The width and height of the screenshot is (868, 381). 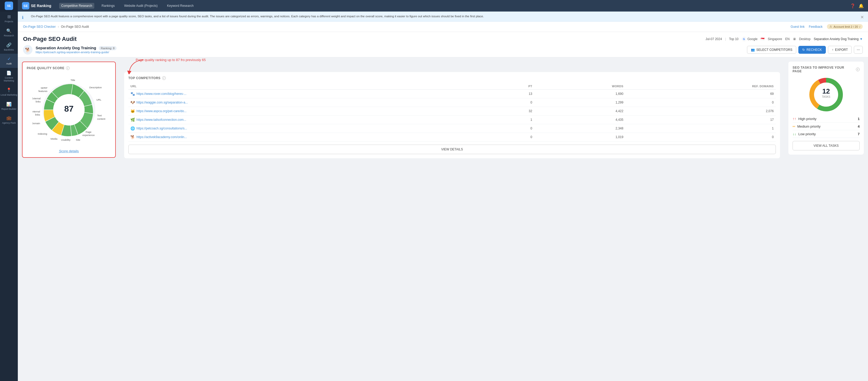 I want to click on competitor-favicon-5: 🐕, so click(x=133, y=137).